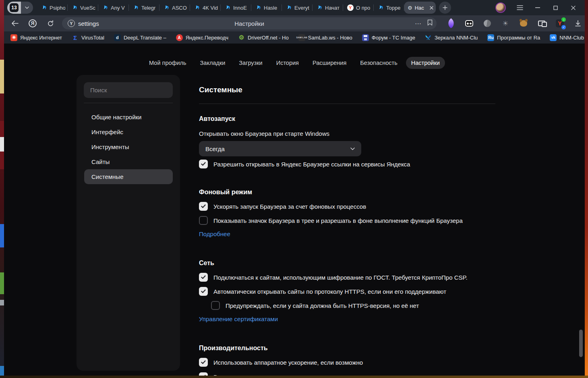  I want to click on back-button, so click(15, 23).